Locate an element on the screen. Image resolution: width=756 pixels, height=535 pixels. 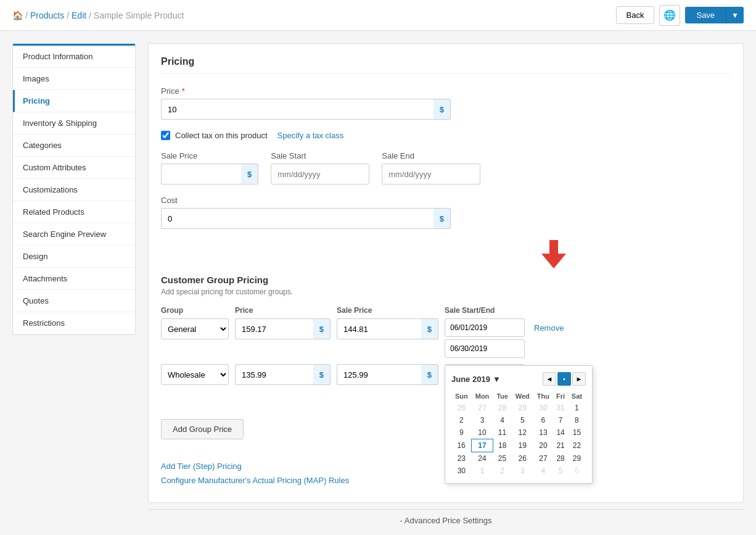
group-row-general: General Wholesale VIP $ is located at coordinates (446, 338).